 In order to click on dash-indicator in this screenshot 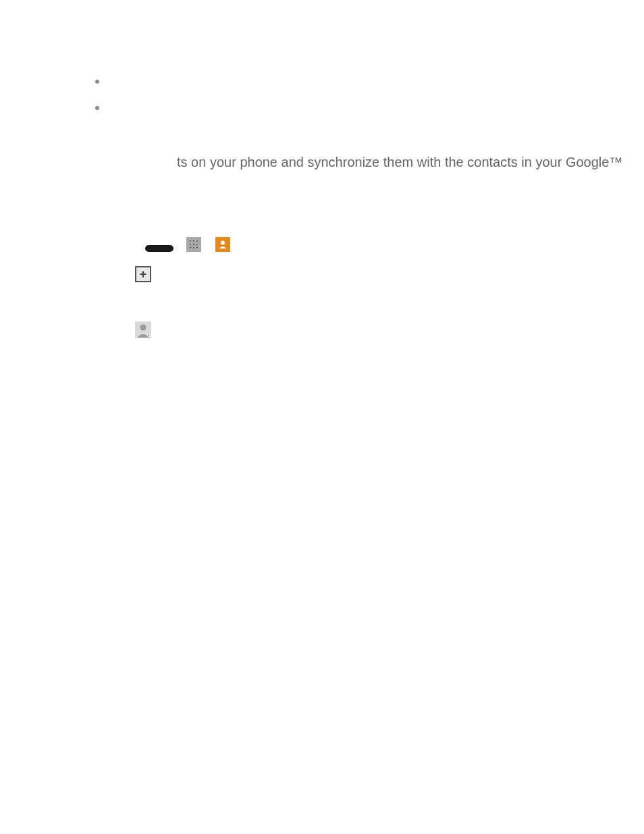, I will do `click(159, 249)`.